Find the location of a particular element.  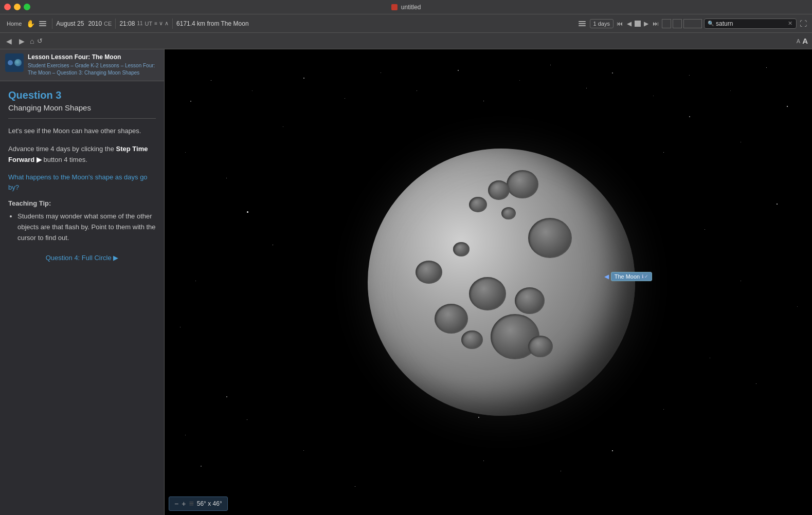

moon-info-icon: ℹ is located at coordinates (643, 277).